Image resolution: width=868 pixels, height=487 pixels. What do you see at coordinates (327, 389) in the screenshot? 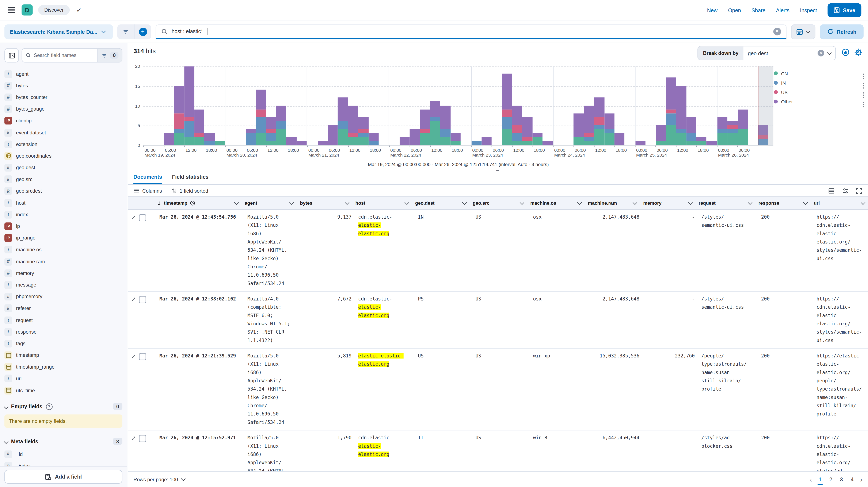
I see `cell-bytes: 5,819` at bounding box center [327, 389].